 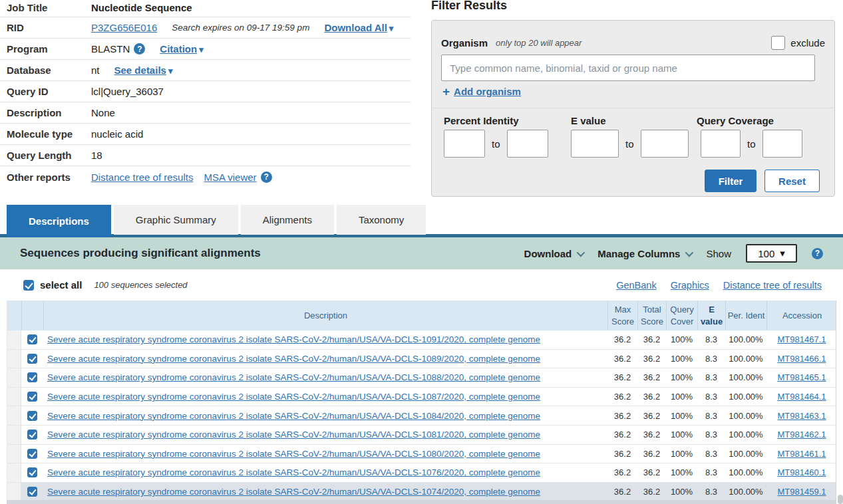 I want to click on database-row: Database nt See details, so click(x=205, y=70).